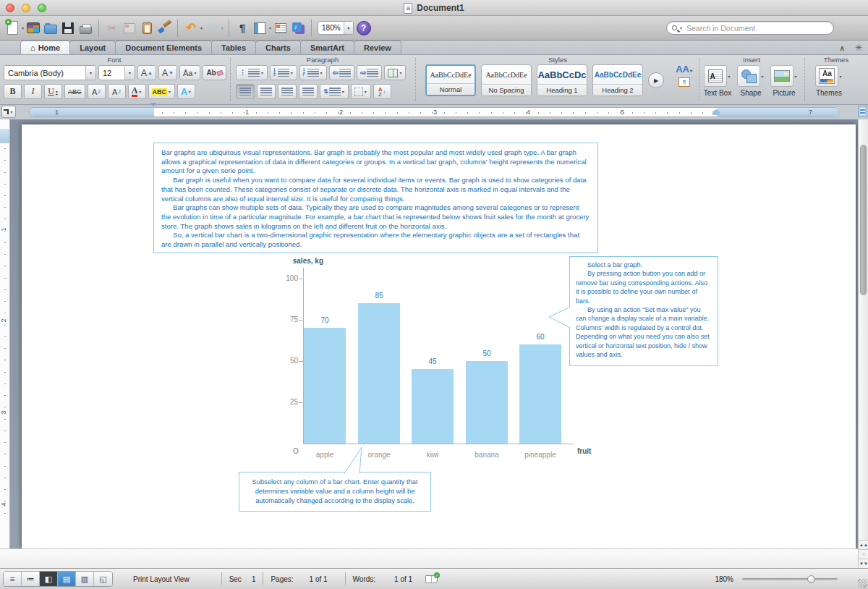 Image resolution: width=868 pixels, height=589 pixels. What do you see at coordinates (431, 579) in the screenshot?
I see `spelling-status-icon` at bounding box center [431, 579].